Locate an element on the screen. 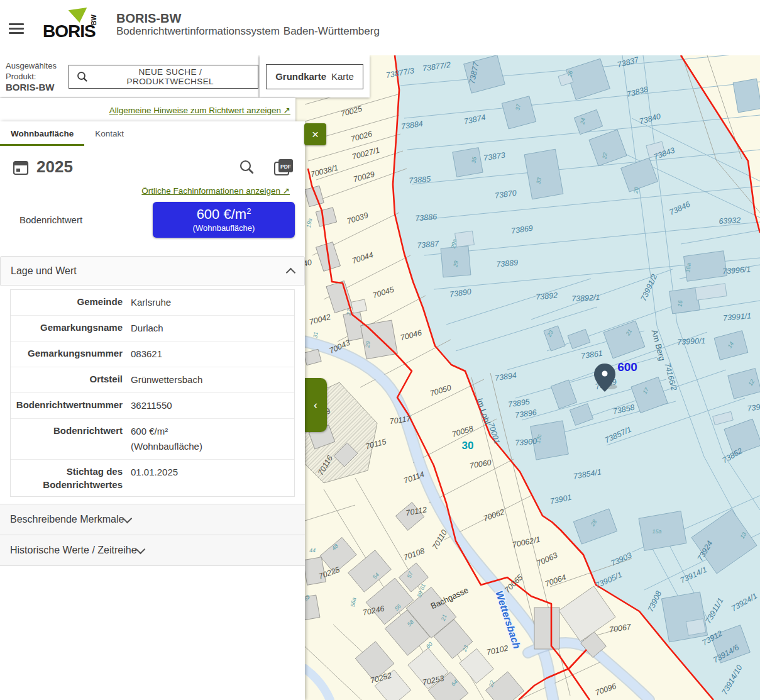 This screenshot has width=760, height=700. table-row: Gemarkungsnummer083621 is located at coordinates (152, 355).